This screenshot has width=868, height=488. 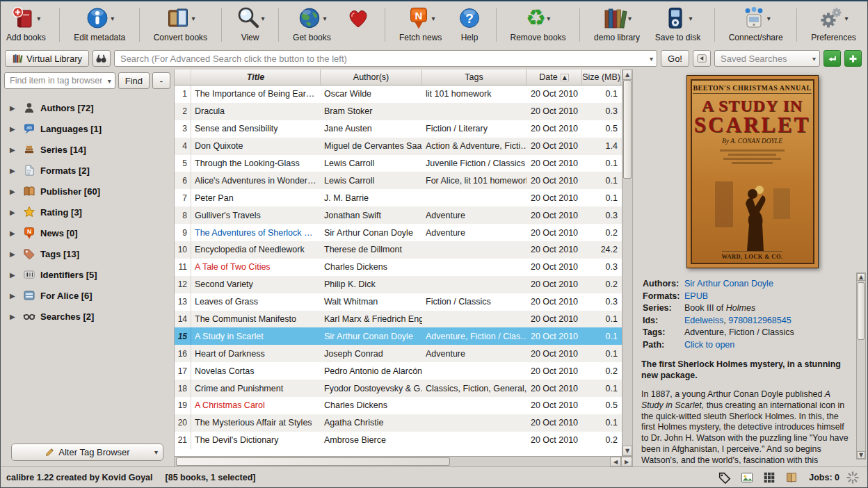 What do you see at coordinates (769, 478) in the screenshot?
I see `toggle-cover-grid-button` at bounding box center [769, 478].